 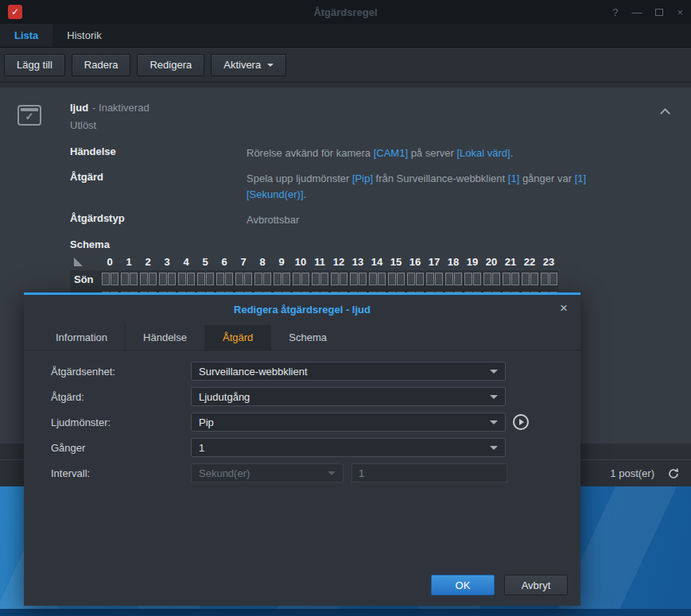 What do you see at coordinates (499, 585) in the screenshot?
I see `dialog-buttons: OK Avbryt` at bounding box center [499, 585].